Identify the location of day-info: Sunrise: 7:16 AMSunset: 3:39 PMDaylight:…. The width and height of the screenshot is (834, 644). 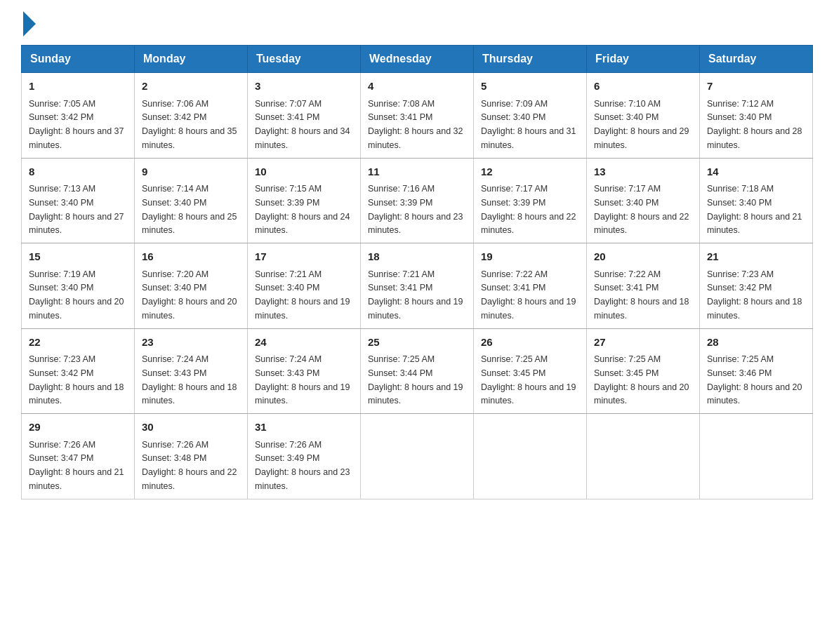
(416, 209).